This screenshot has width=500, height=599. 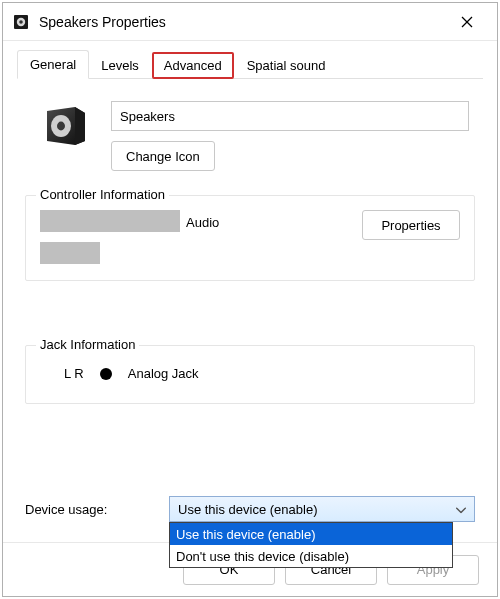 I want to click on jack-lr-label: L R, so click(x=74, y=374).